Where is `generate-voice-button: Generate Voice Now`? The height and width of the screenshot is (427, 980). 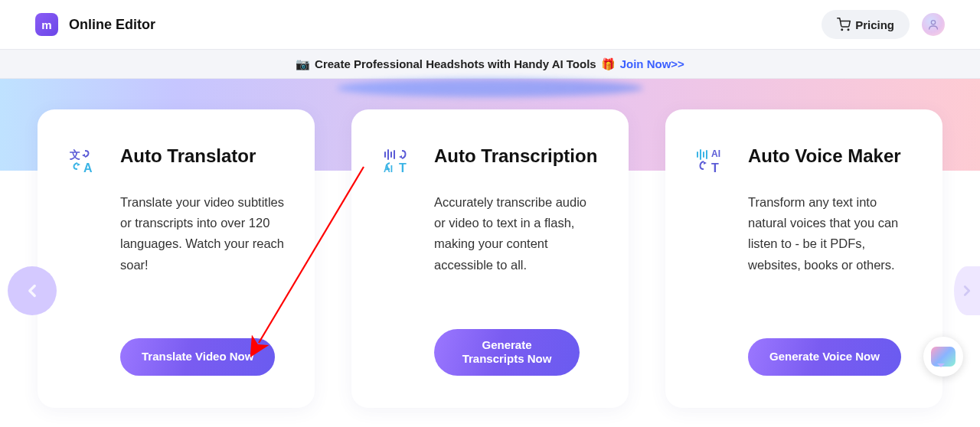
generate-voice-button: Generate Voice Now is located at coordinates (825, 357).